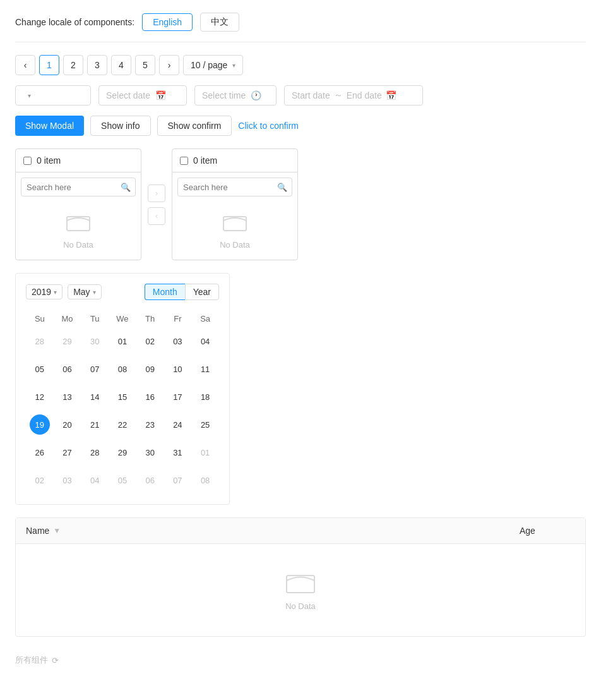 The image size is (601, 700). Describe the element at coordinates (78, 245) in the screenshot. I see `transfer-left-no-data-text: No Data` at that location.